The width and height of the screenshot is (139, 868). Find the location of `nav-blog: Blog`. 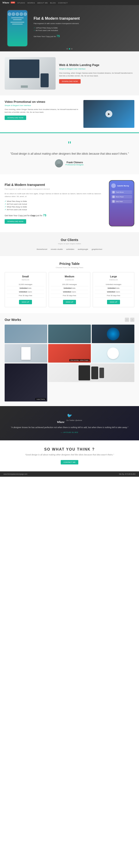

nav-blog: Blog is located at coordinates (53, 3).